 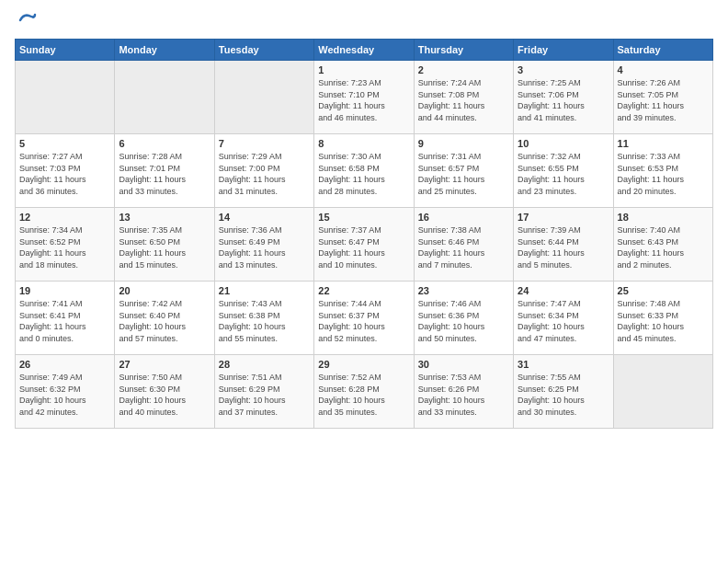 I want to click on day-info: Sunrise: 7:47 AM Sunset: 6:34 PM Dayligh…, so click(x=563, y=321).